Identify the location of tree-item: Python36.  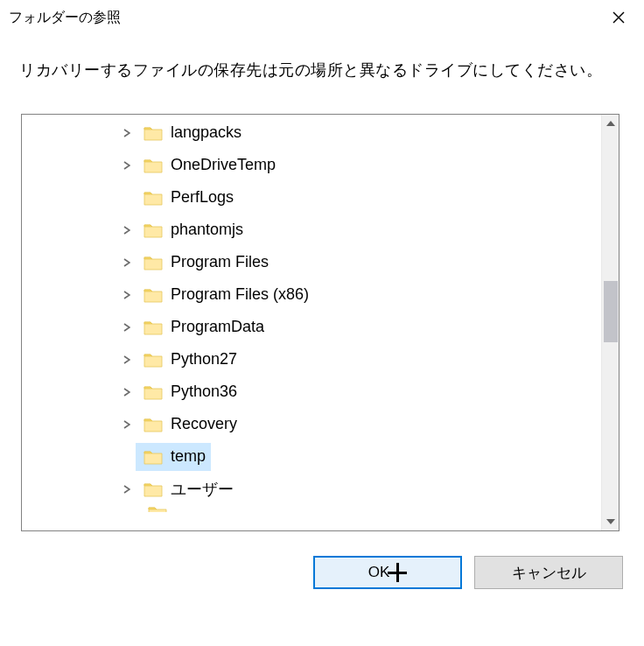
(312, 392).